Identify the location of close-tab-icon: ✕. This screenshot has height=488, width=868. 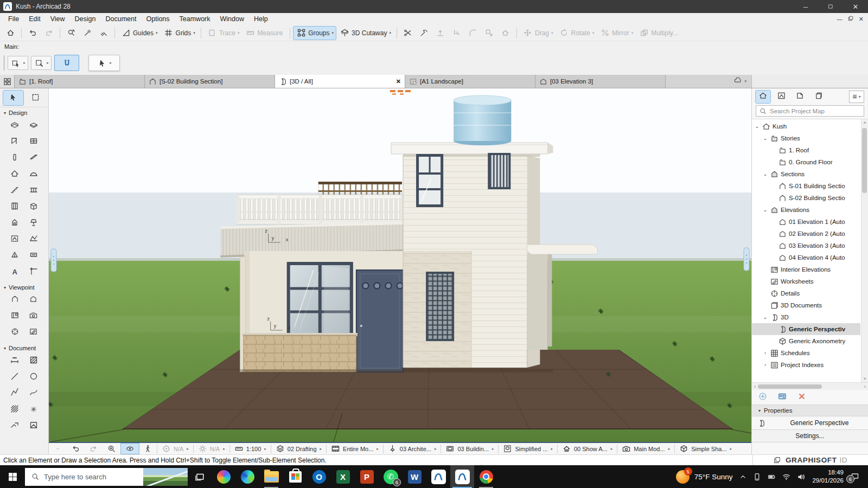
(398, 81).